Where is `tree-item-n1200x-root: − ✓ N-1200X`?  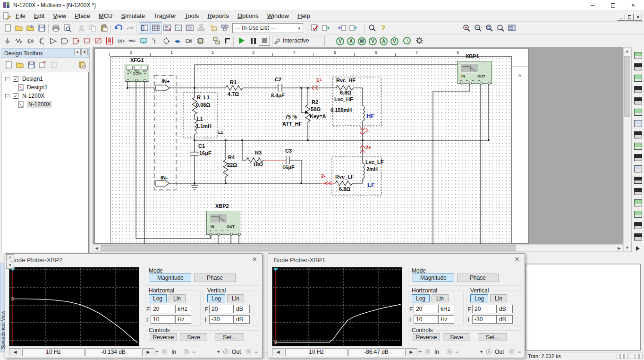 tree-item-n1200x-root: − ✓ N-1200X is located at coordinates (45, 96).